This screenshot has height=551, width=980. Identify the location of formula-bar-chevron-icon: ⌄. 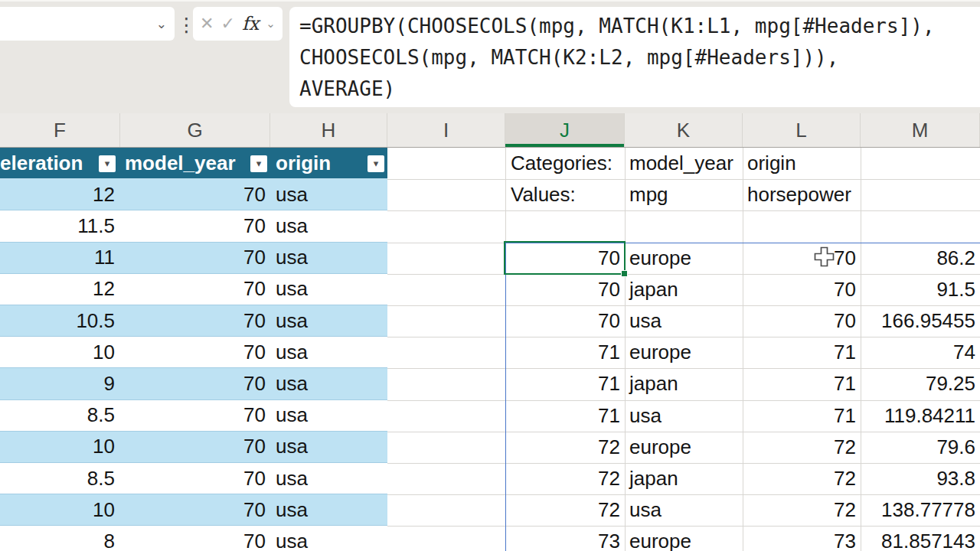
(271, 24).